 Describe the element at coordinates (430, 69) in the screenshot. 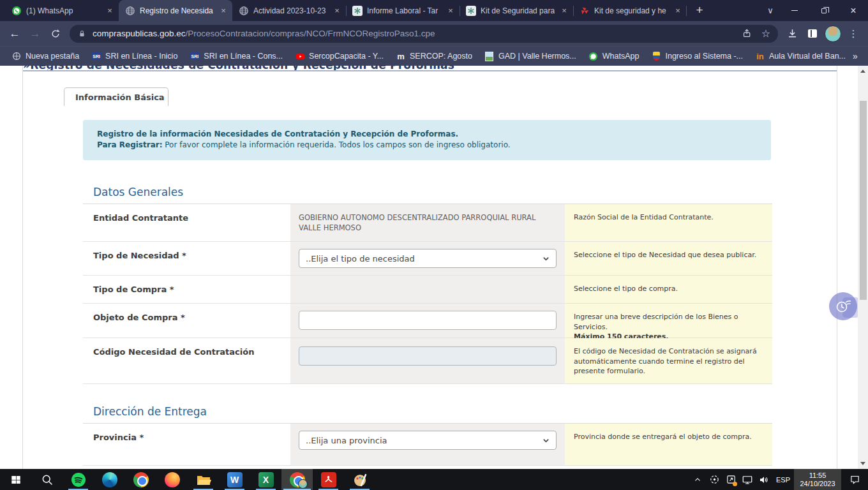

I see `page-title-clipped: »Registro de Necesidades de Contratación…` at that location.